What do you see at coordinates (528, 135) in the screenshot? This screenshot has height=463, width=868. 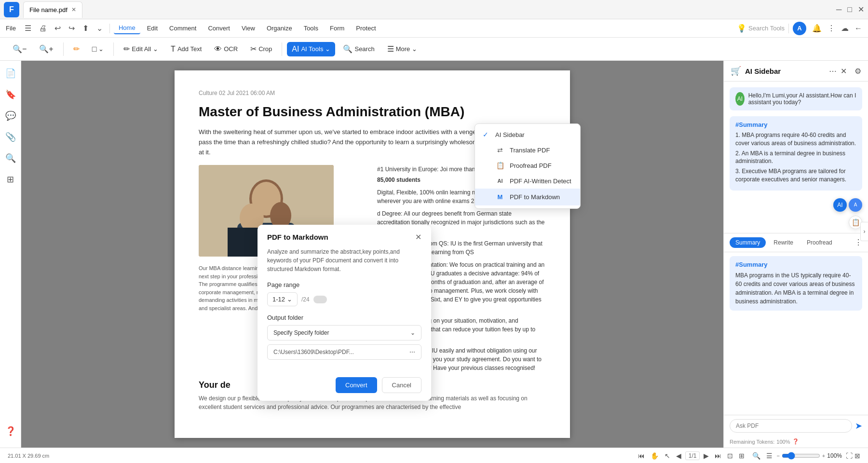 I see `dropdown-ai-sidebar: ✓ AI Sidebar` at bounding box center [528, 135].